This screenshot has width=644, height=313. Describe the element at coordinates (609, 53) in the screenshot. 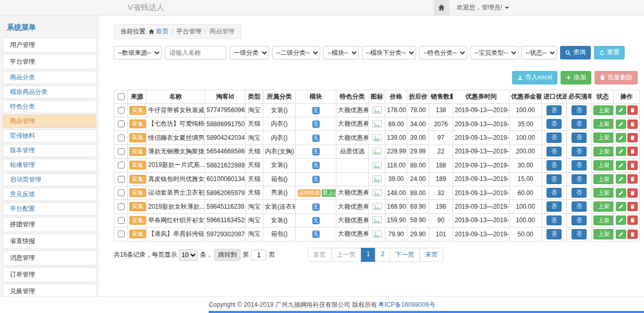

I see `reset-button: 重置` at that location.